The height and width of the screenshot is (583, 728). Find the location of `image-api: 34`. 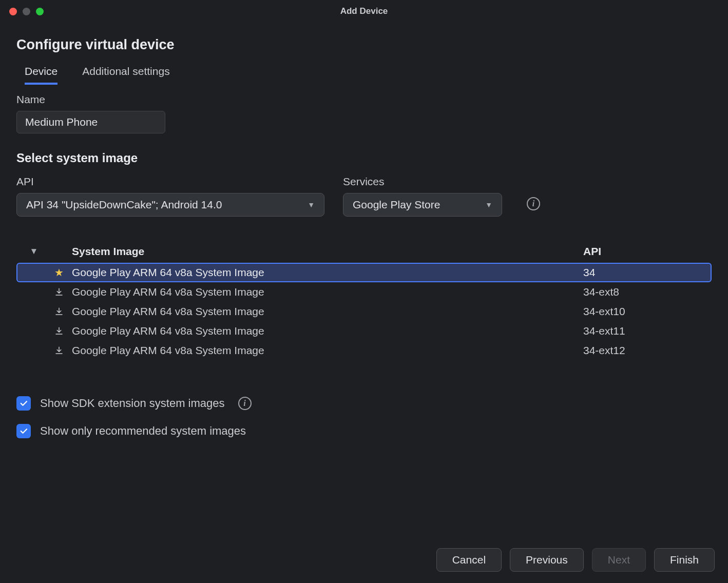

image-api: 34 is located at coordinates (645, 273).